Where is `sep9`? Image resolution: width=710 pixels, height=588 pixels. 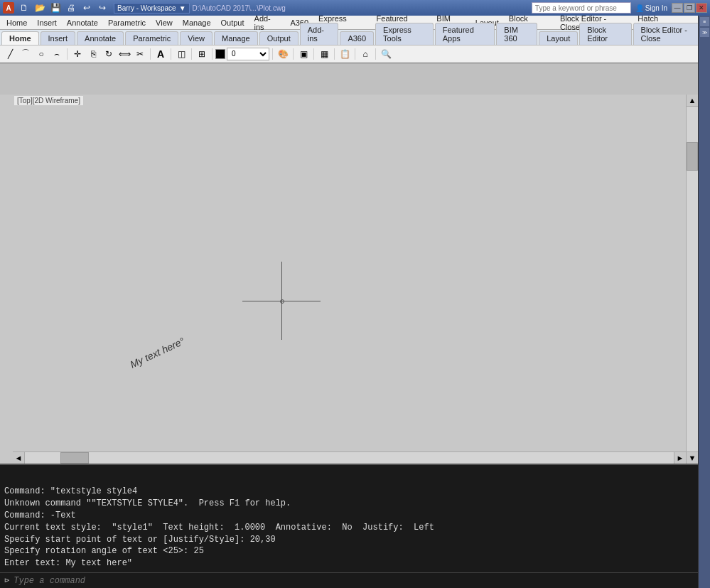
sep9 is located at coordinates (334, 54).